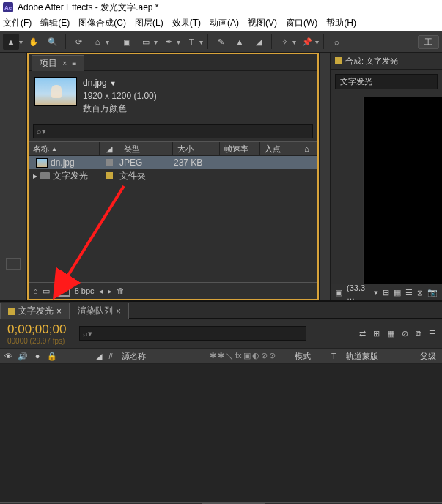  Describe the element at coordinates (37, 341) in the screenshot. I see `timecode-sub: 00000 (29.97 fps)` at that location.